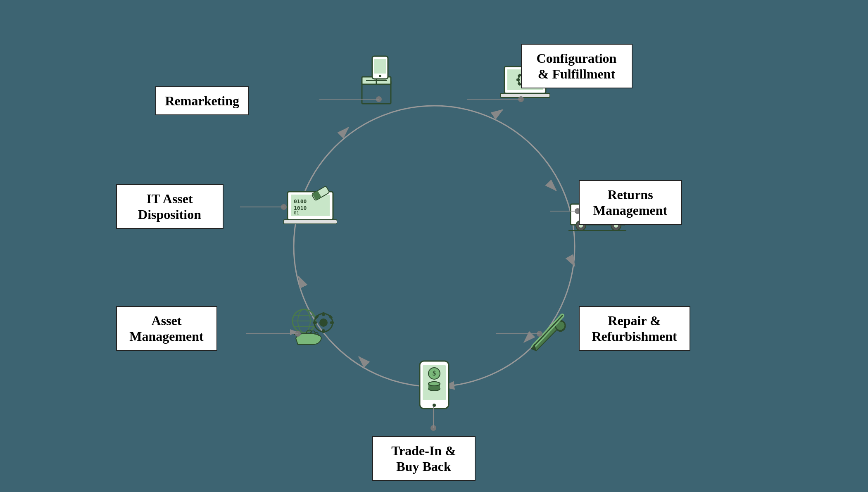 Image resolution: width=868 pixels, height=492 pixels. Describe the element at coordinates (167, 329) in the screenshot. I see `asset-mgmt-label-box: AssetManagement` at that location.